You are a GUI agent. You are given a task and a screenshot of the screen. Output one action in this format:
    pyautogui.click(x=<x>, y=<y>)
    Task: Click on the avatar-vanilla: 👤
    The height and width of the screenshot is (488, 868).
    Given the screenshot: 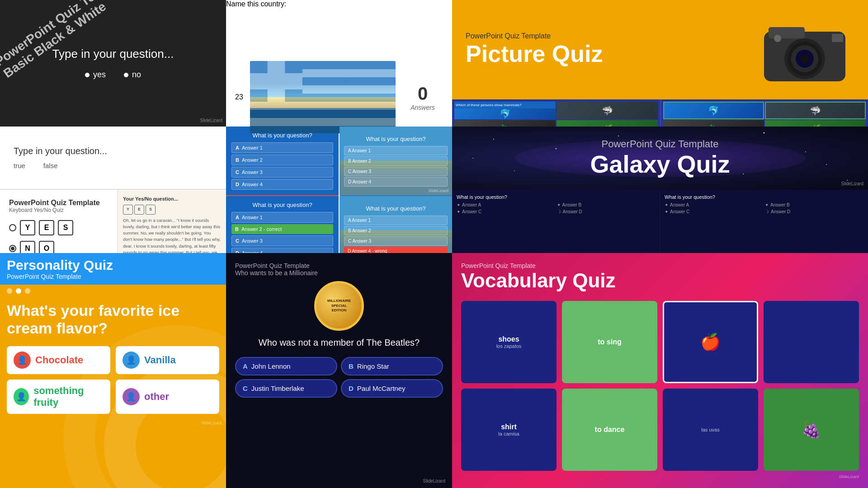 What is the action you would take?
    pyautogui.click(x=131, y=360)
    